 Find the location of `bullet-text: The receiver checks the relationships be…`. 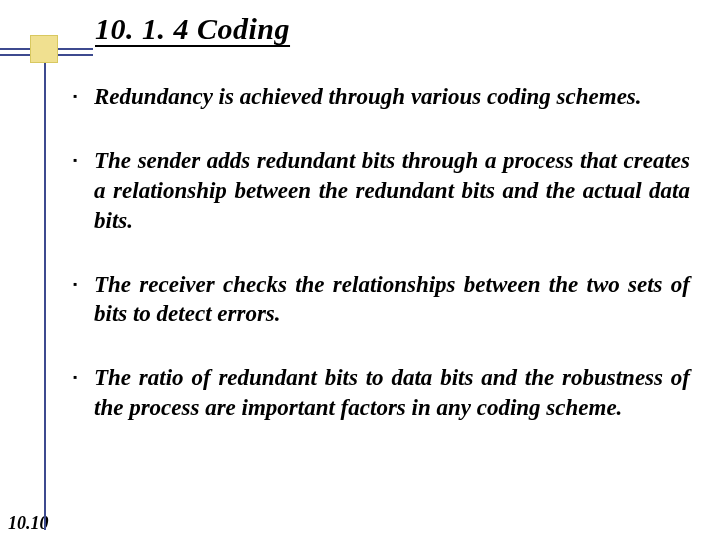

bullet-text: The receiver checks the relationships be… is located at coordinates (392, 300).